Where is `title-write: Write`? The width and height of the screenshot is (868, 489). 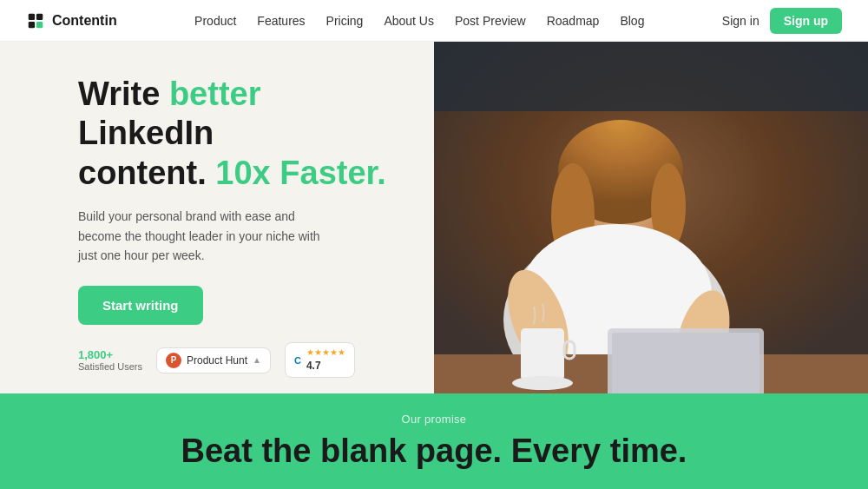
title-write: Write is located at coordinates (123, 94).